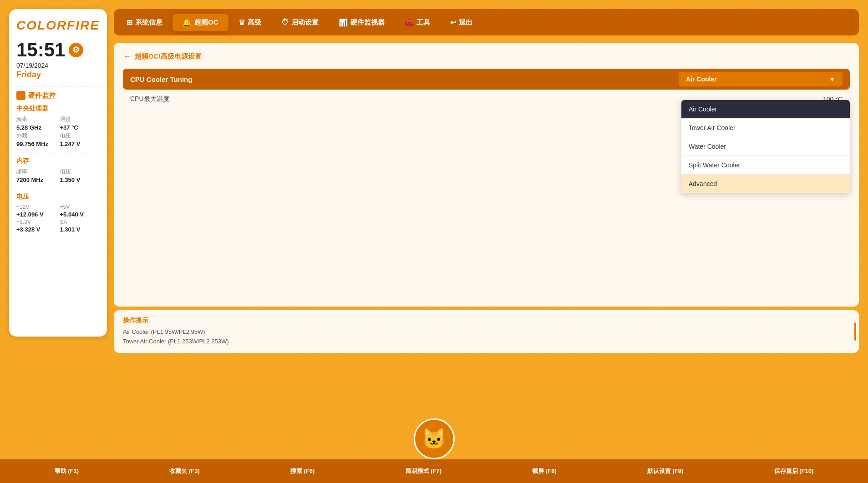 The width and height of the screenshot is (868, 483). What do you see at coordinates (58, 218) in the screenshot?
I see `volt-stats: +12V +5V +12.096 V +5.040 V +3.3V SA +3.…` at bounding box center [58, 218].